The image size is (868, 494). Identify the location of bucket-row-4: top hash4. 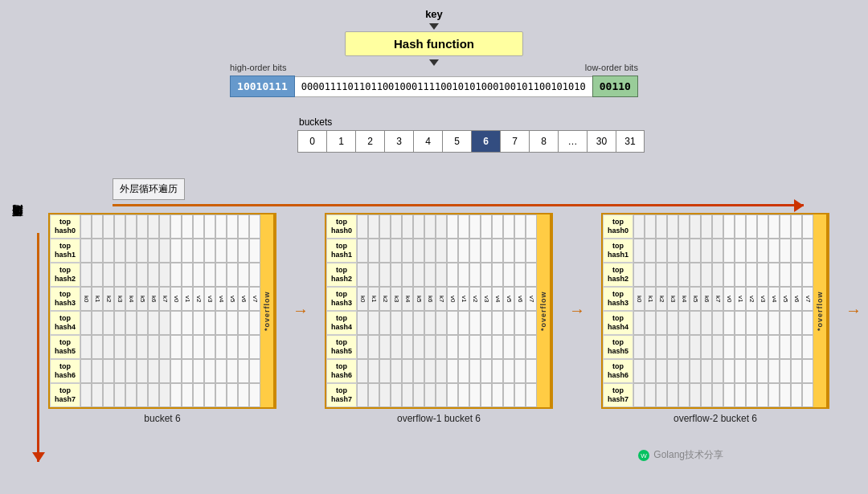
(708, 323).